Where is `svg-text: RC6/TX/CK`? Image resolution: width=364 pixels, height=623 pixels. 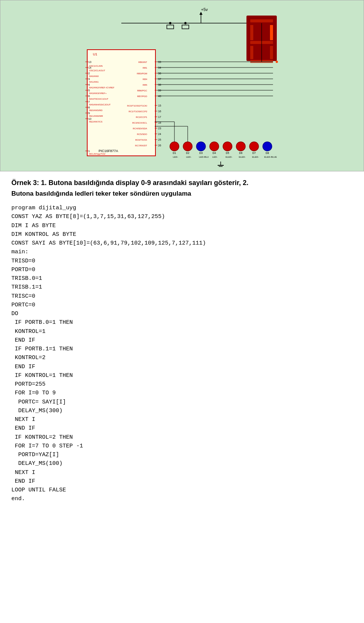
svg-text: RC6/TX/CK is located at coordinates (141, 140).